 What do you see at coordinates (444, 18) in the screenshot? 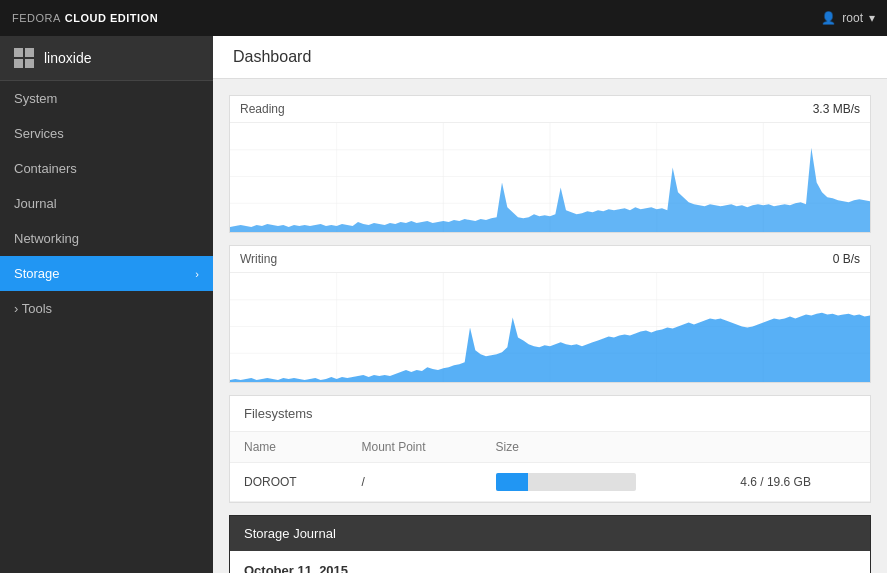
I see `topbar: FEDORA CLOUD EDITION 👤 root ▾` at bounding box center [444, 18].